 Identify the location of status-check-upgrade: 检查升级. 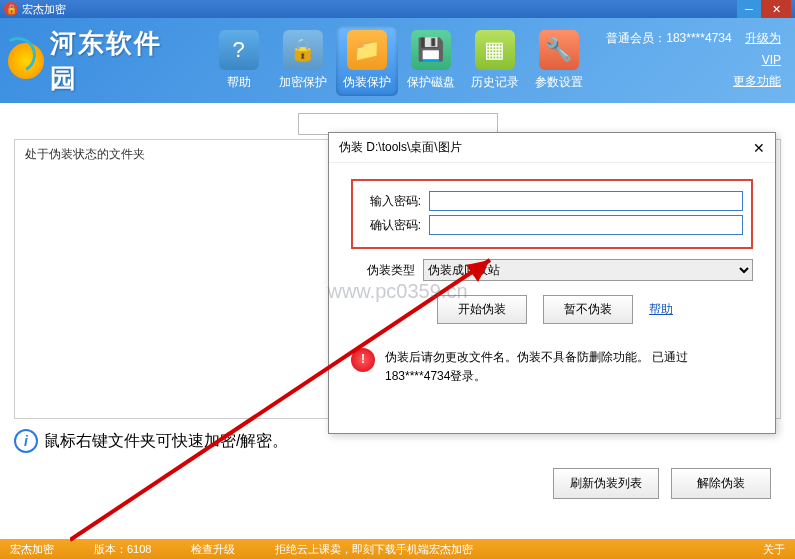
(213, 550).